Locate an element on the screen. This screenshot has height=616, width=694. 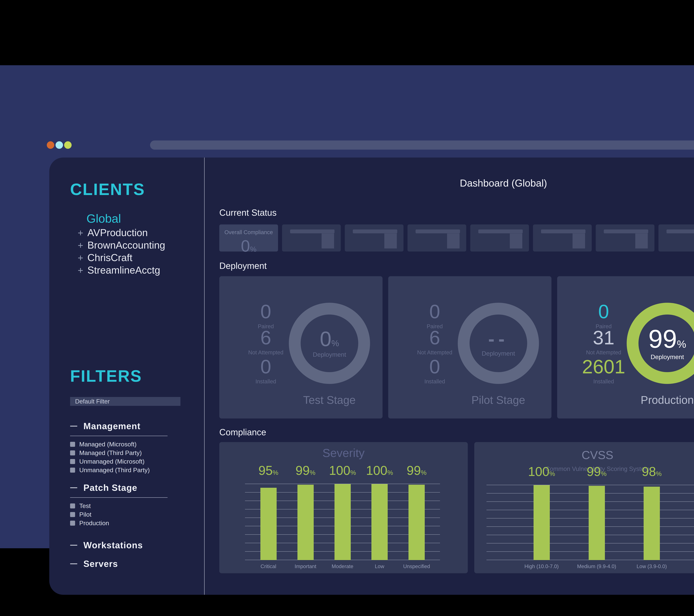
gridline is located at coordinates (590, 485).